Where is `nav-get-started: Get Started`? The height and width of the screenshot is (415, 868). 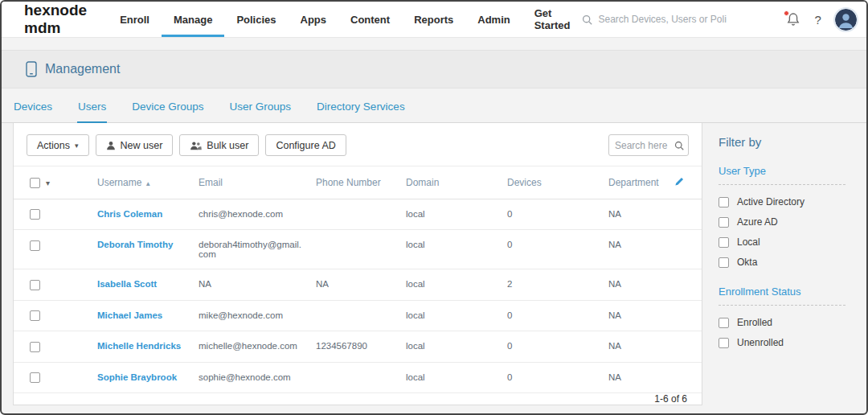
nav-get-started: Get Started is located at coordinates (553, 19).